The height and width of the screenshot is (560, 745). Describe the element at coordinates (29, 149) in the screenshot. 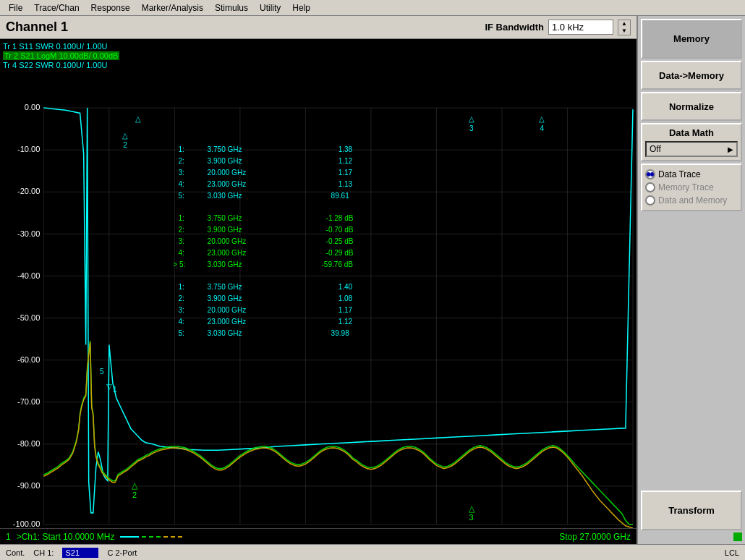

I see `svg-text: -10.00` at that location.